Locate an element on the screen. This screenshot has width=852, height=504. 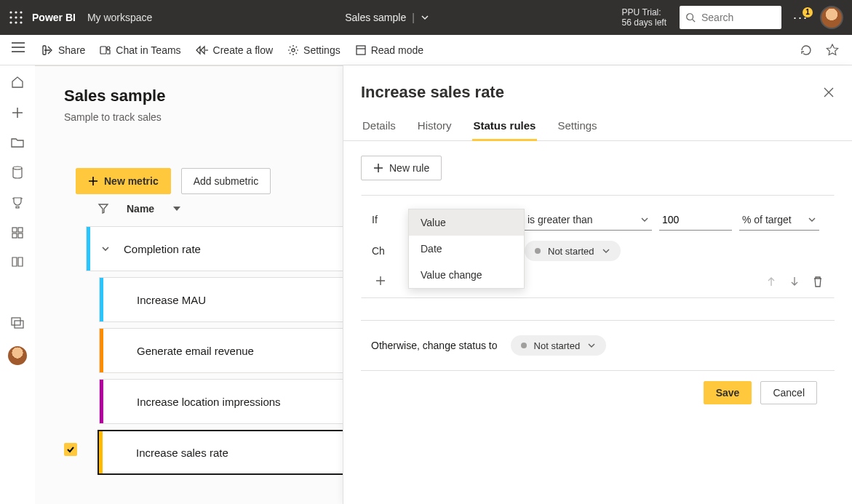
rail-workspaces is located at coordinates (17, 323).